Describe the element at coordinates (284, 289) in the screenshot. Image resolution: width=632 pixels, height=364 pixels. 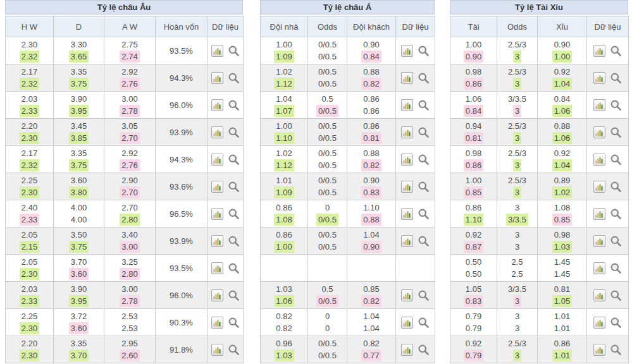
I see `odds-top-value: 1.03` at that location.